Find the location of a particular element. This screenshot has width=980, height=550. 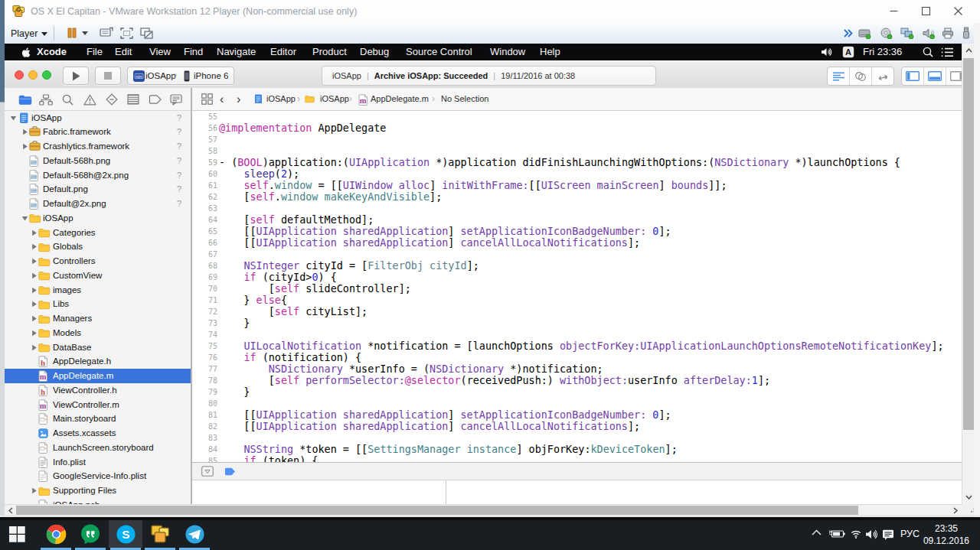

tree-row: mViewController.m is located at coordinates (98, 405).